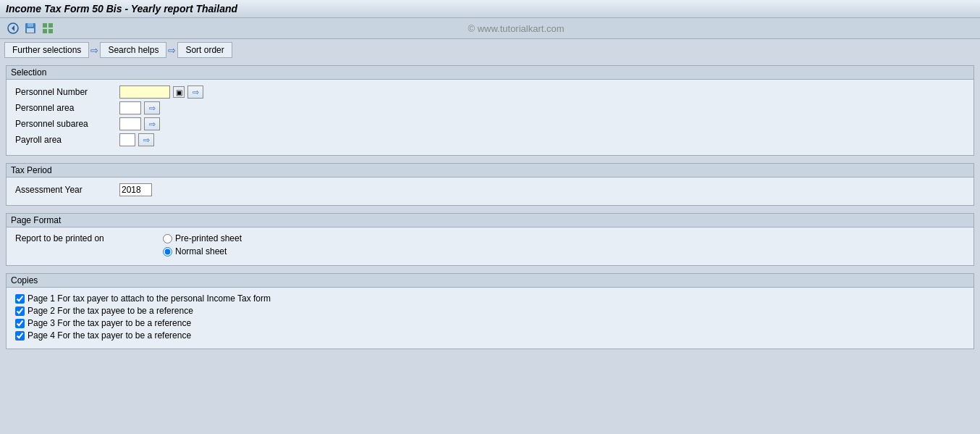 The height and width of the screenshot is (434, 980). Describe the element at coordinates (66, 190) in the screenshot. I see `assessment-year-label: Assessment Year` at that location.